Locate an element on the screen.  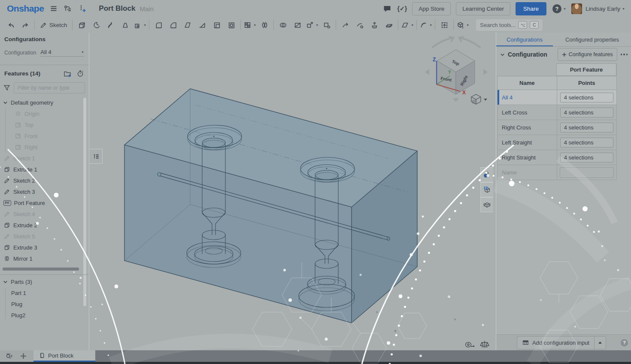
add-config-dropdown is located at coordinates (600, 343).